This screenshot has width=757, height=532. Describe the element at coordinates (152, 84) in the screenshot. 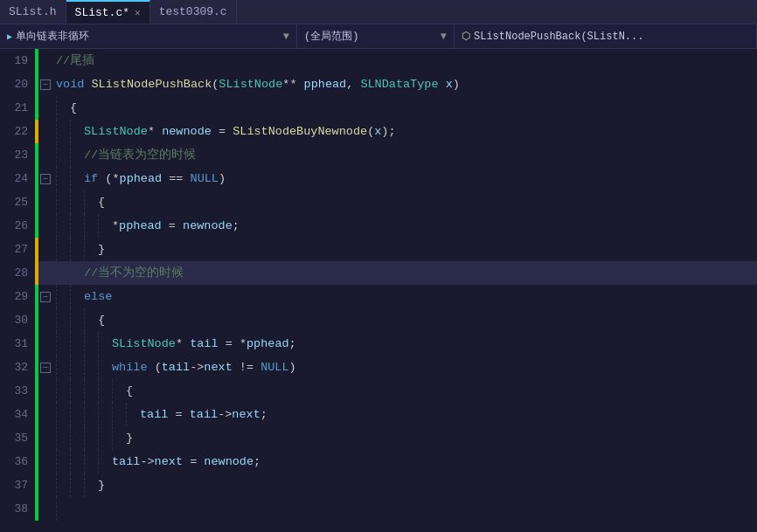

I see `token-func: SListNodePushBack` at that location.